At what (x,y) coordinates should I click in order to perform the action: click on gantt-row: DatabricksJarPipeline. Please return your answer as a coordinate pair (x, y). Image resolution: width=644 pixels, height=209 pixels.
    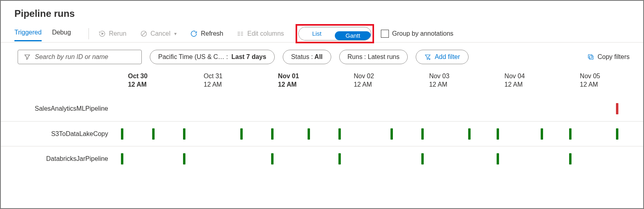
    Looking at the image, I should click on (322, 158).